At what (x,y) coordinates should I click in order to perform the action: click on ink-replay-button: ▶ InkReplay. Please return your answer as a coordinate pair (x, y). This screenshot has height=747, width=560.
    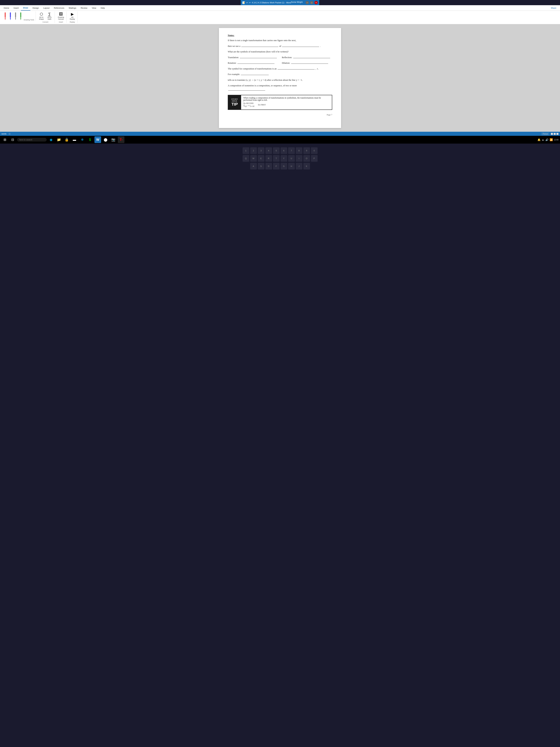
    Looking at the image, I should click on (72, 16).